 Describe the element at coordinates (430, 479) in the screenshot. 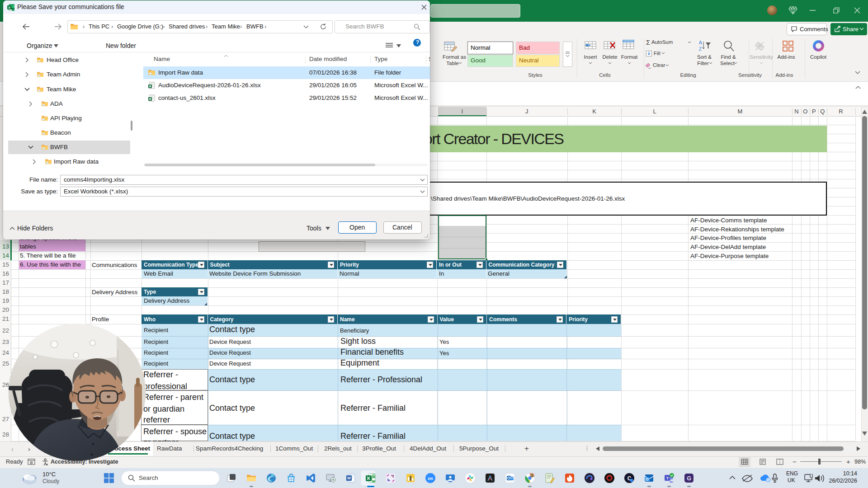

I see `svg-text: zm` at that location.